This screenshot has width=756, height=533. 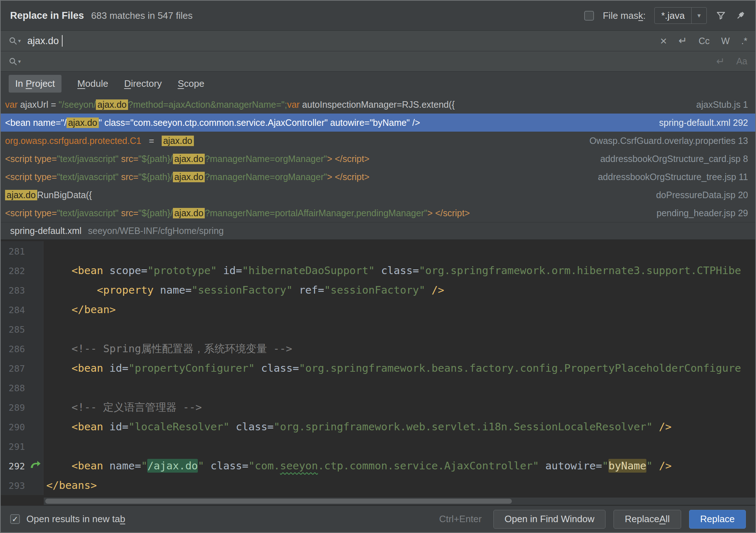 I want to click on insert-newline-icon: ↵, so click(x=683, y=41).